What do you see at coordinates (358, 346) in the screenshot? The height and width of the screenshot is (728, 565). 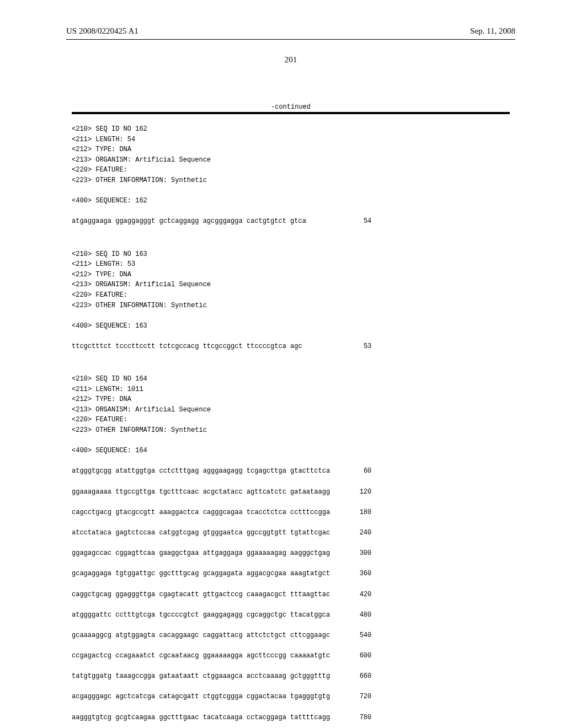 I see `sequence-position: 53` at bounding box center [358, 346].